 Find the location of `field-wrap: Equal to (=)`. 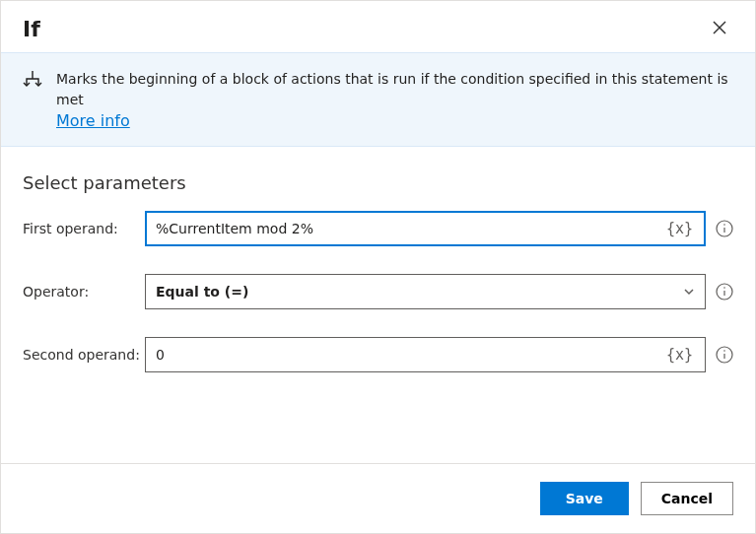

field-wrap: Equal to (=) is located at coordinates (440, 292).